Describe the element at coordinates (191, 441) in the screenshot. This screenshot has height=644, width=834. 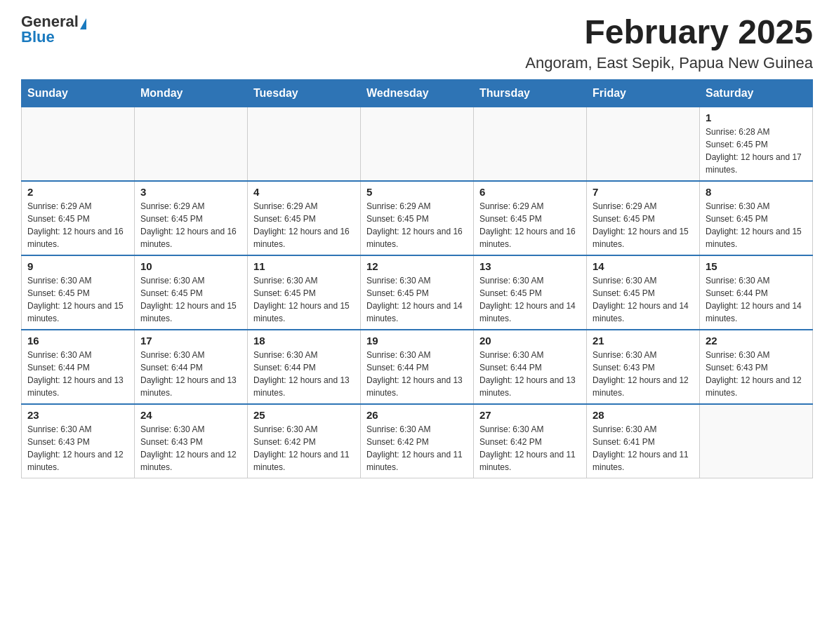
I see `table-row: 24Sunrise: 6:30 AMSunset: 6:43 PMDayligh…` at that location.